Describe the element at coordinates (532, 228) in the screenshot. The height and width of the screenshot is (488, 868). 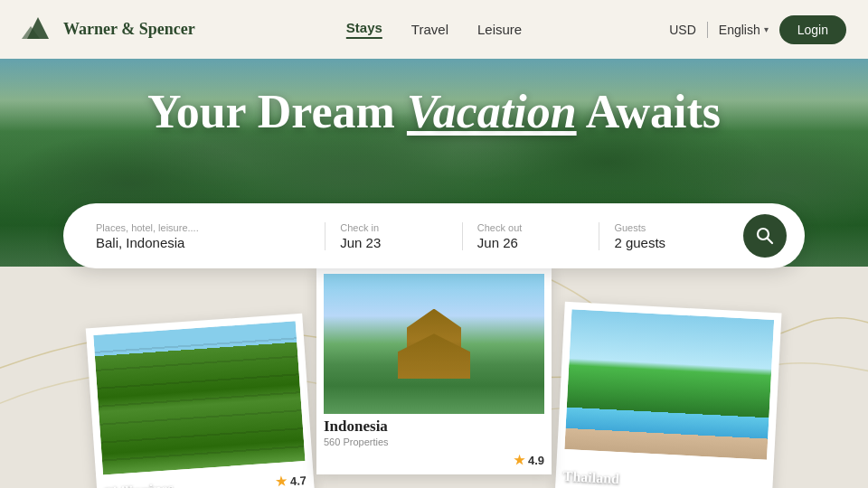
I see `checkout-label: Check out` at that location.